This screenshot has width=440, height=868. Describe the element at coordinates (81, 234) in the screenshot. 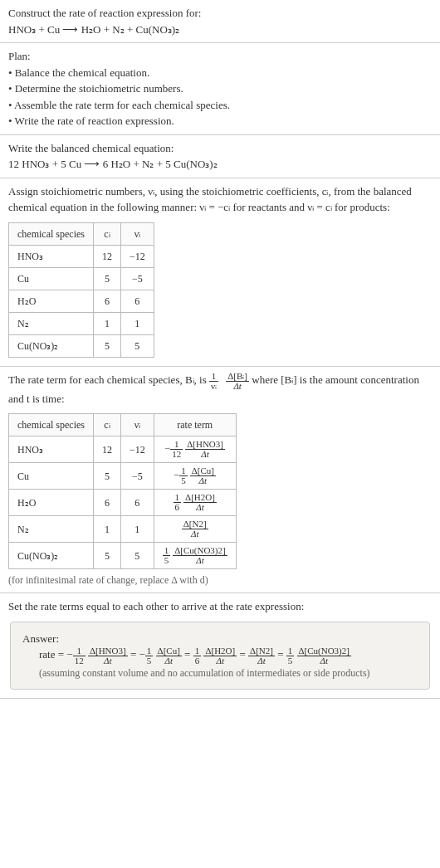

I see `table-header-row: chemical species cᵢ νᵢ` at that location.